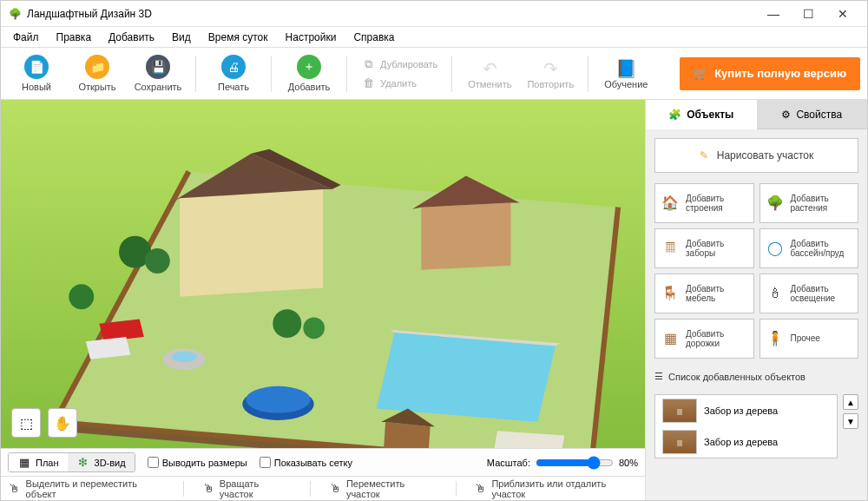 The image size is (868, 501). Describe the element at coordinates (757, 377) in the screenshot. I see `object-list-header: ☰ Список добавленных объектов` at that location.